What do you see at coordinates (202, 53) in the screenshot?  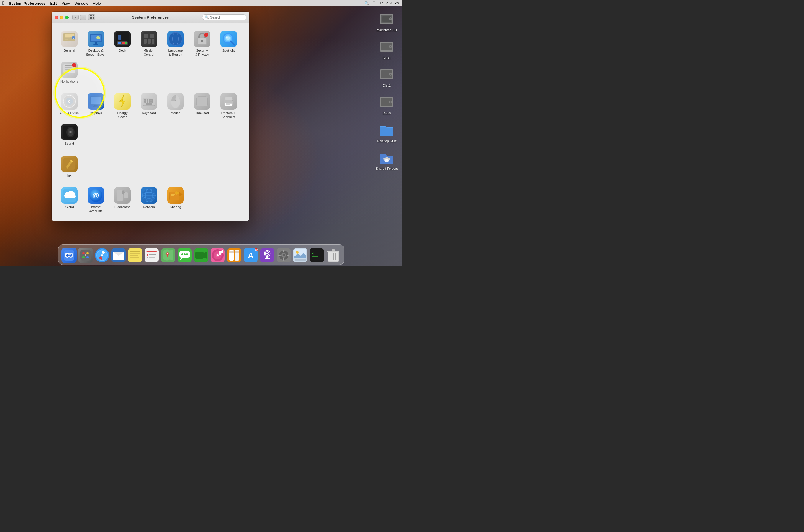 I see `pref-label-security: Security& Privacy` at bounding box center [202, 53].